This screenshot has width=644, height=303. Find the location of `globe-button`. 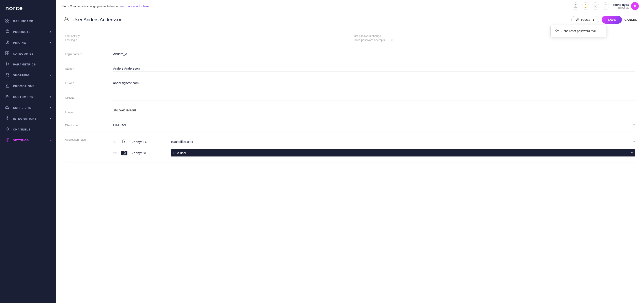

globe-button is located at coordinates (586, 6).